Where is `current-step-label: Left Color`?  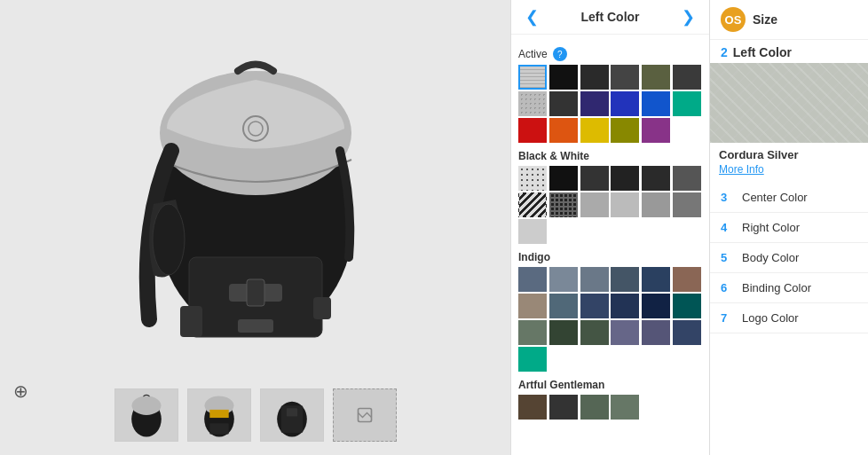 current-step-label: Left Color is located at coordinates (762, 52).